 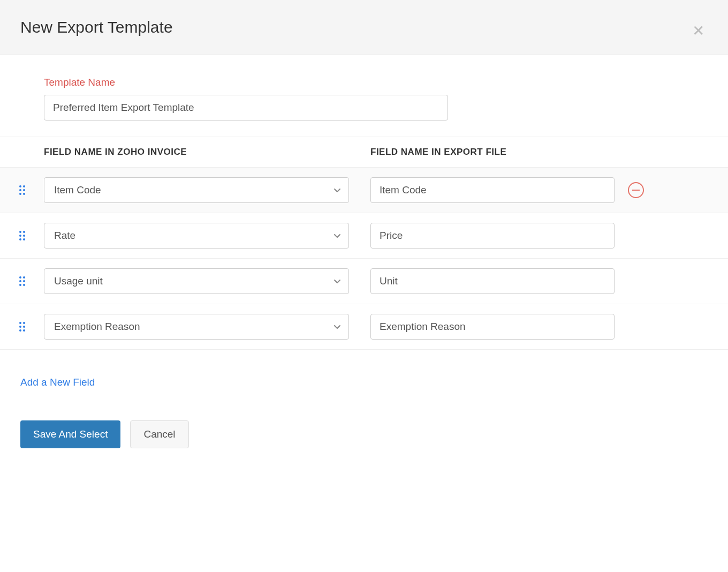 I want to click on column-header-export: FIELD NAME IN EXPORT FILE, so click(x=438, y=152).